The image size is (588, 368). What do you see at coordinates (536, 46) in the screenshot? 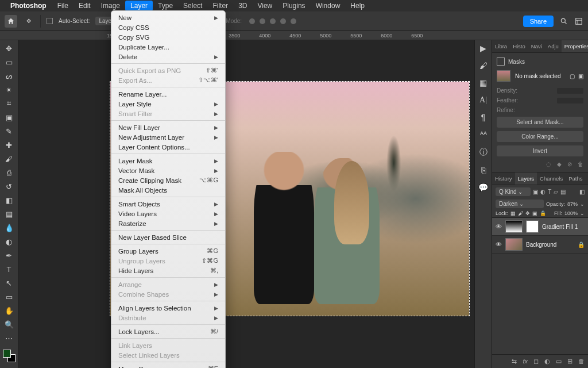
I see `tab-navigator: Navi` at bounding box center [536, 46].